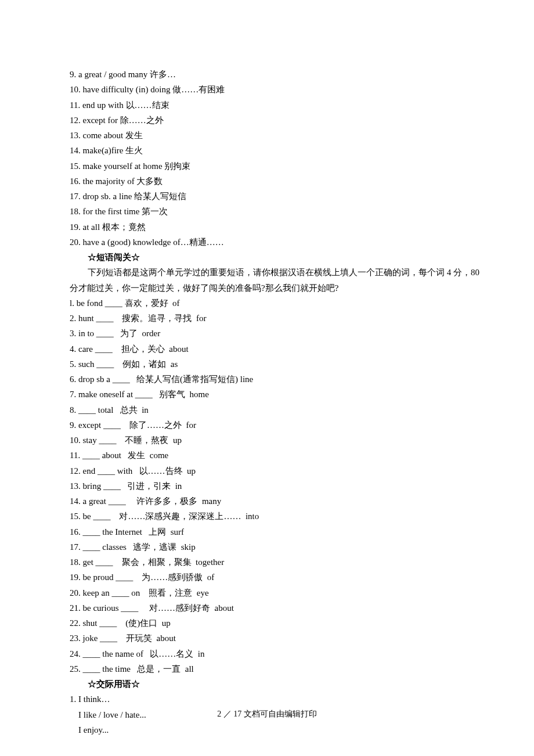  Describe the element at coordinates (267, 394) in the screenshot. I see `list-item: 7. make oneself at ____ 别客气 home` at that location.